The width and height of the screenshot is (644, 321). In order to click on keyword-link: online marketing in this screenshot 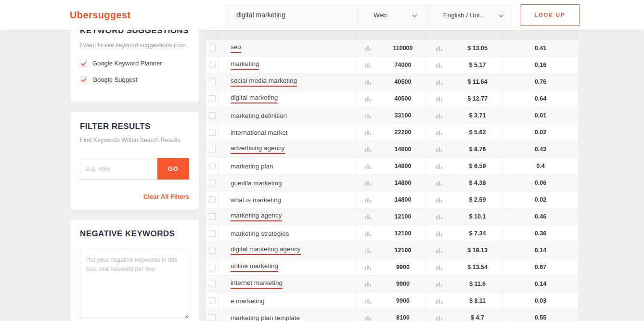, I will do `click(254, 267)`.